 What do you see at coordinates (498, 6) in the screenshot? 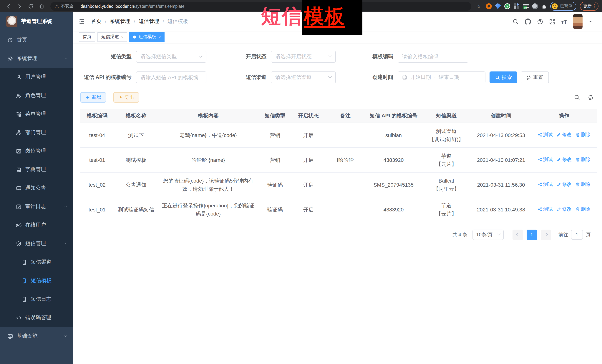
I see `extension-icon-blue-gem` at bounding box center [498, 6].